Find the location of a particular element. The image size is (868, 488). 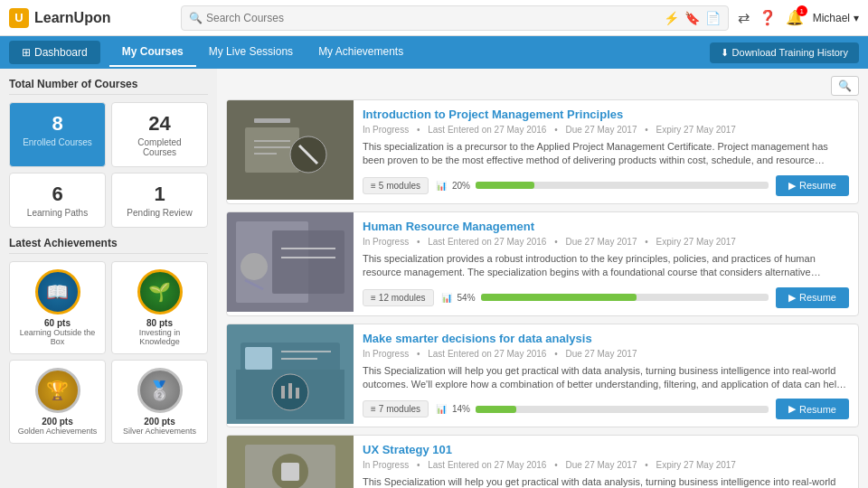

enrolled-label: Enrolled Courses is located at coordinates (58, 143).